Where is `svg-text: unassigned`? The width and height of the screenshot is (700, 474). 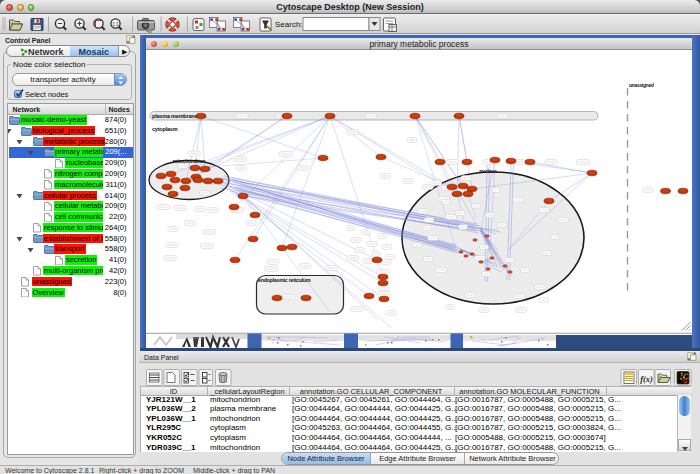
svg-text: unassigned is located at coordinates (642, 86).